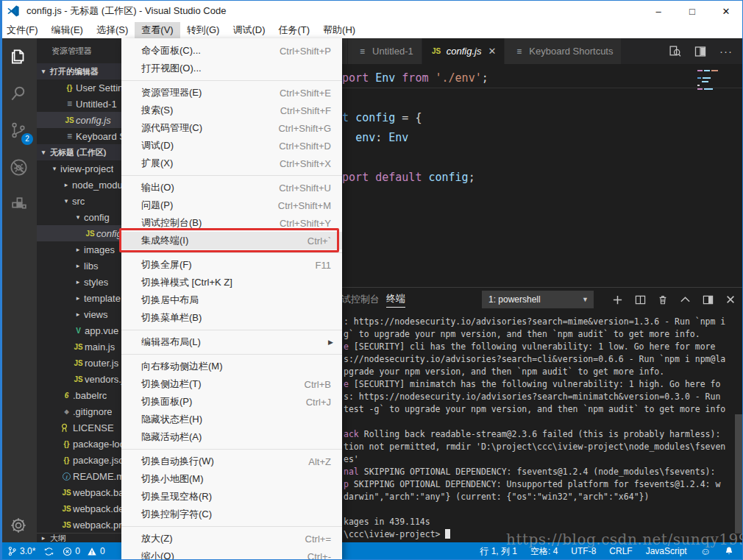  I want to click on menu-item: 切换菜单栏(B), so click(232, 318).